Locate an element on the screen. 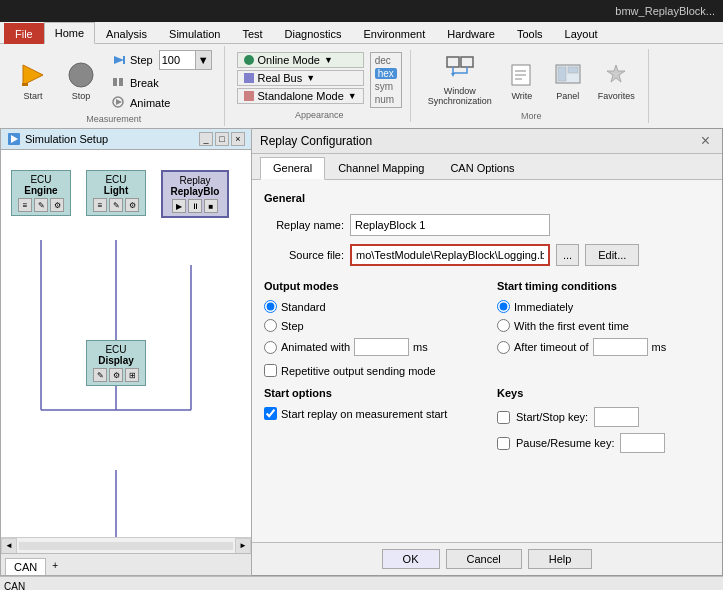  dialog-tab-general: General is located at coordinates (292, 168).